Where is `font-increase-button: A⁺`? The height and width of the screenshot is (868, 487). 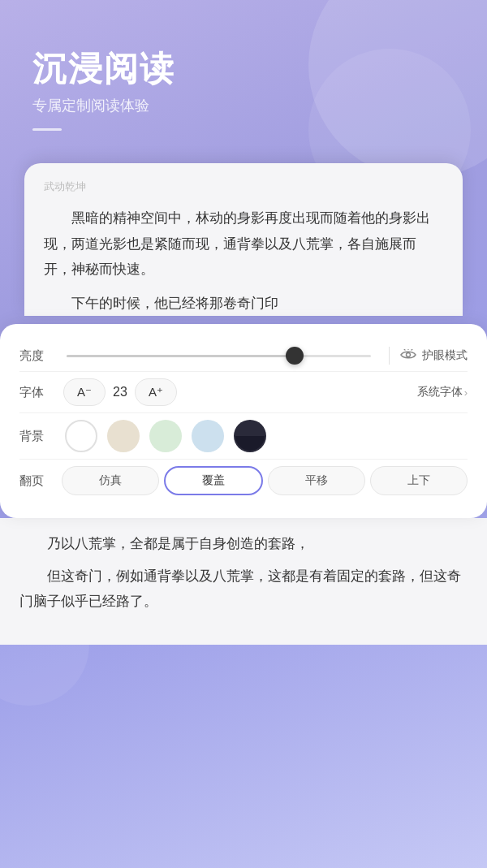
font-increase-button: A⁺ is located at coordinates (156, 392).